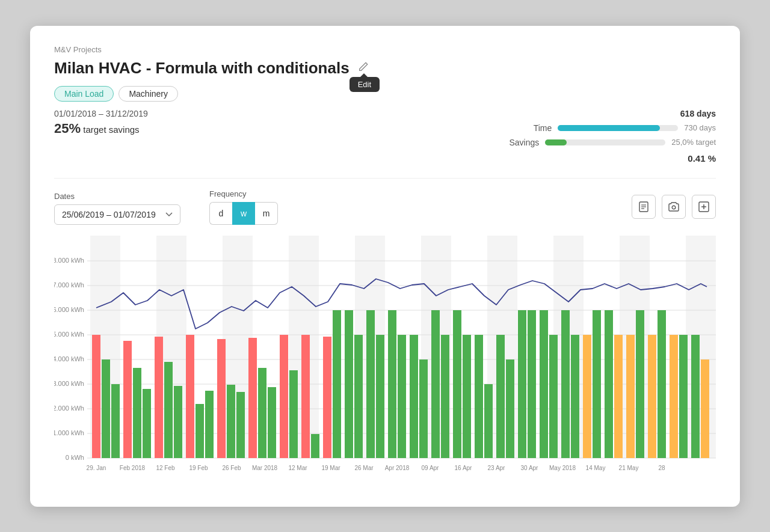 Image resolution: width=770 pixels, height=532 pixels. Describe the element at coordinates (674, 207) in the screenshot. I see `controls-right` at that location.